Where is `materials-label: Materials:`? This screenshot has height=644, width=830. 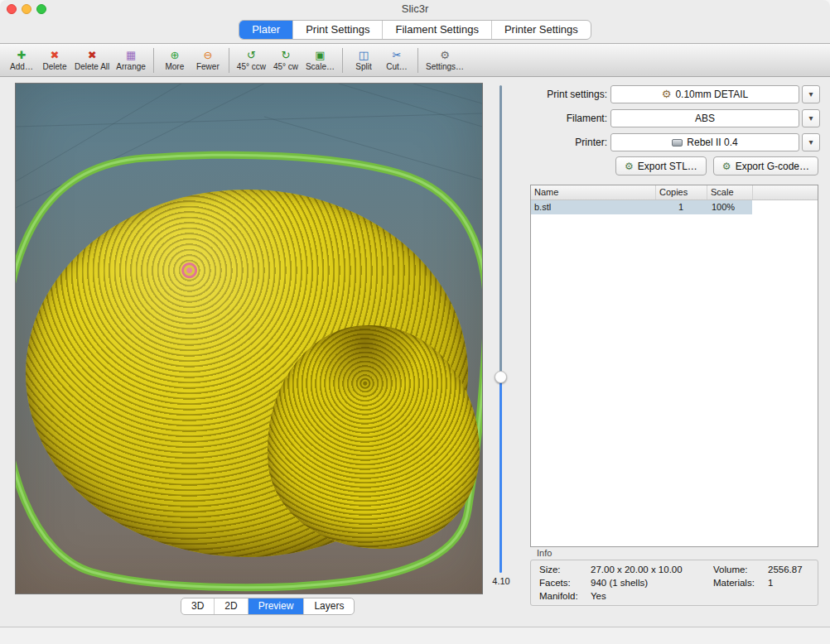
materials-label: Materials: is located at coordinates (741, 583).